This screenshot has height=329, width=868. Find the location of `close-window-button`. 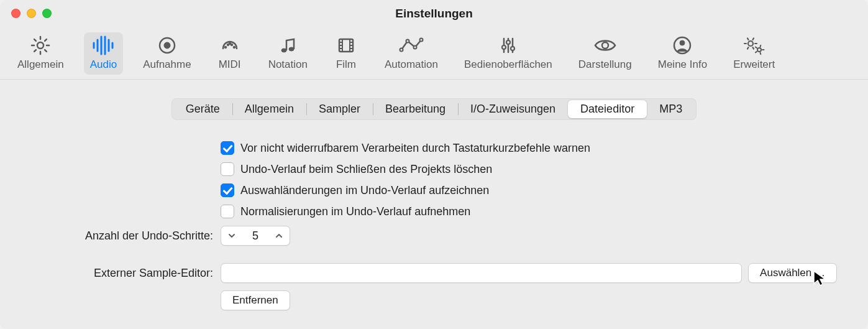

close-window-button is located at coordinates (16, 14).